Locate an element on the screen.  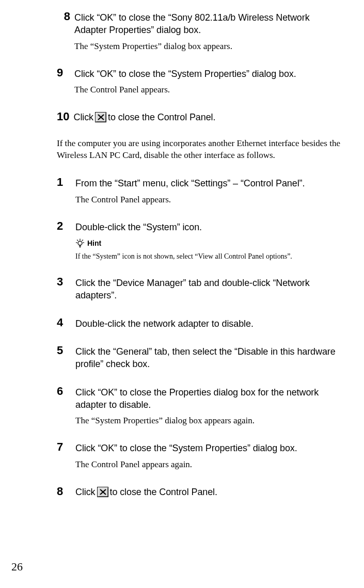
step-number: 6 is located at coordinates (66, 406).